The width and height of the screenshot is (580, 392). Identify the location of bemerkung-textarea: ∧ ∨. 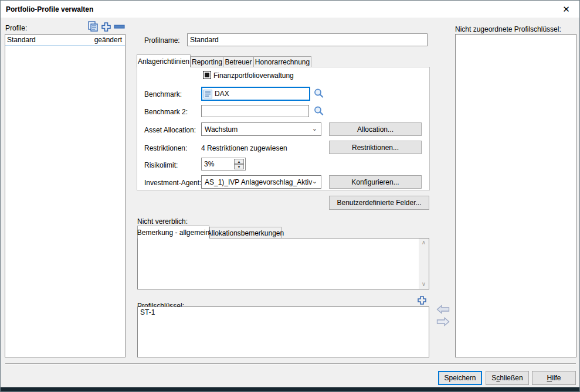
(283, 264).